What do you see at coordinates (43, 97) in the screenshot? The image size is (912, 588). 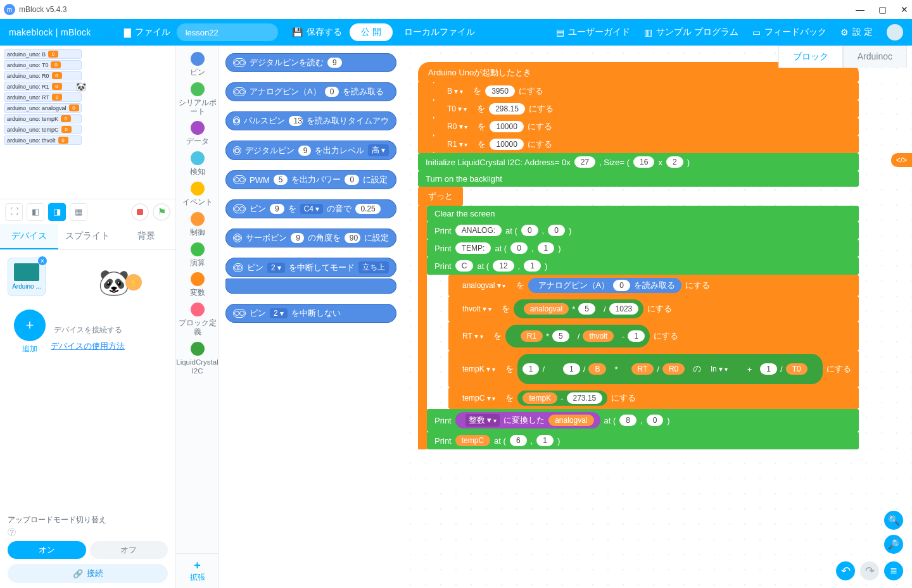 I see `variable-monitor: arduino_uno: RT0` at bounding box center [43, 97].